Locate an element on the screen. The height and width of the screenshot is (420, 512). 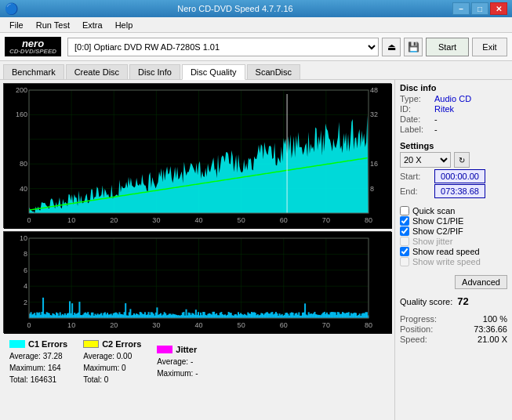
disc-info-section: Disc info Type: Audio CD ID: Ritek Date:… is located at coordinates (453, 109).